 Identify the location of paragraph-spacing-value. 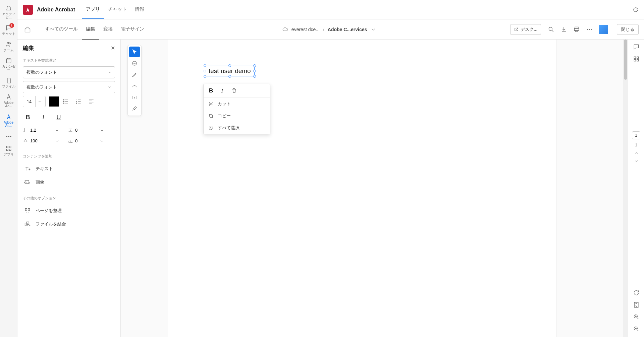
(83, 130).